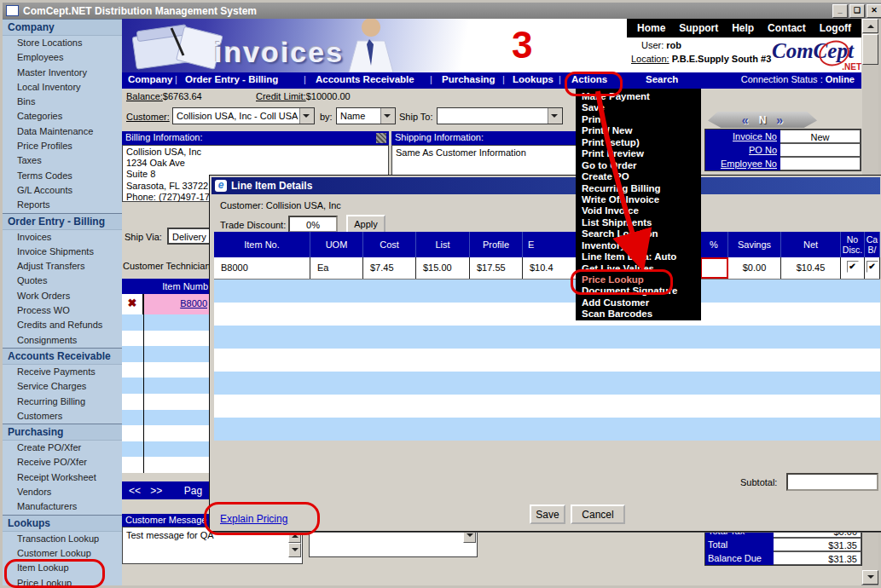  What do you see at coordinates (232, 79) in the screenshot?
I see `menu-order-entry: Order Entry - Billing` at bounding box center [232, 79].